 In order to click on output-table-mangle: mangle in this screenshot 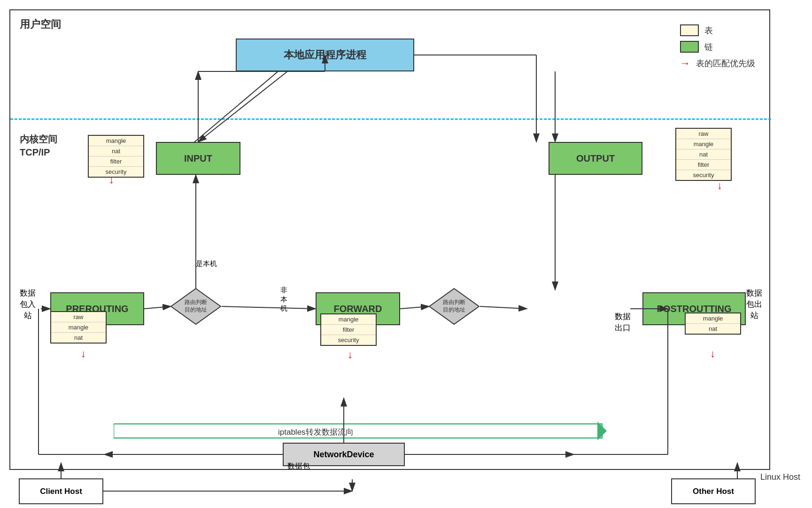, I will do `click(704, 144)`.